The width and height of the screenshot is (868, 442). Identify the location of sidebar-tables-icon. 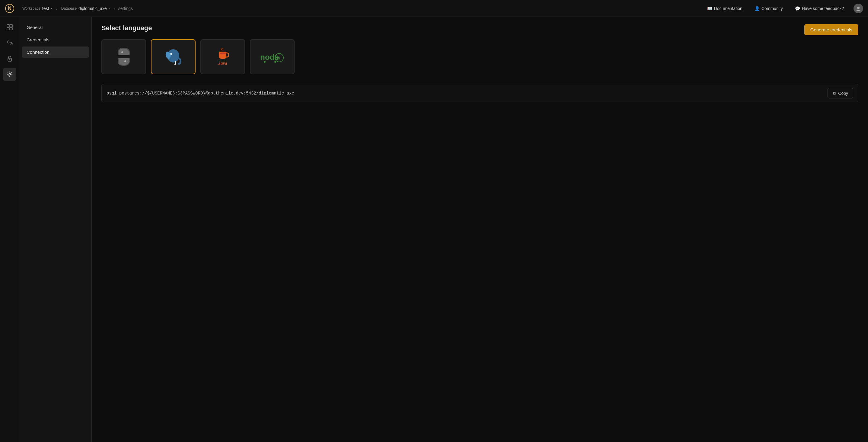
(9, 27).